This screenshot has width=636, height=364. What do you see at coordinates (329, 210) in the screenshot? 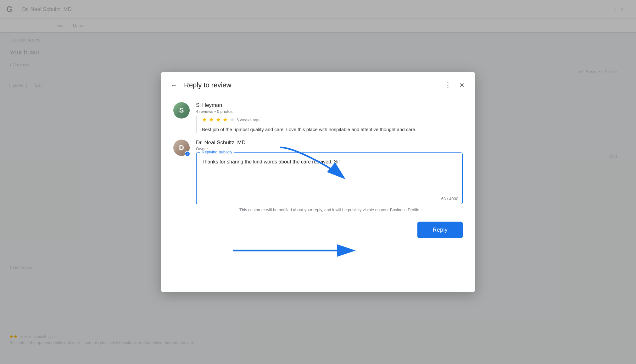
I see `public-notice: This customer will be notified about you…` at bounding box center [329, 210].